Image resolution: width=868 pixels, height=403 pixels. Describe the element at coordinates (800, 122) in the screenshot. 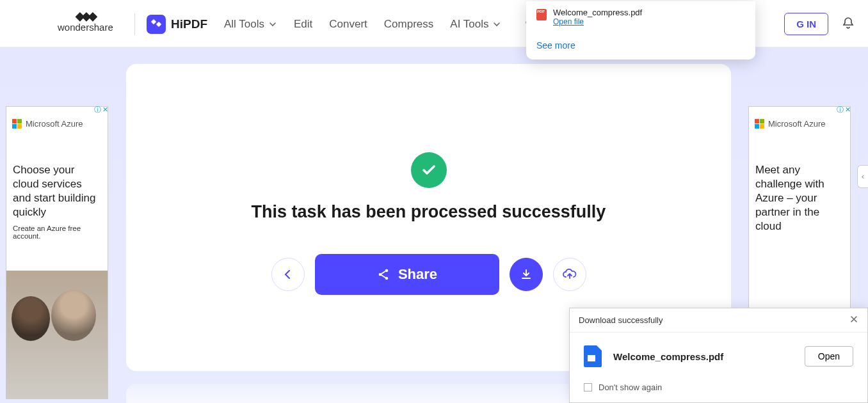

I see `ad-right-brand: Microsoft Azure` at that location.